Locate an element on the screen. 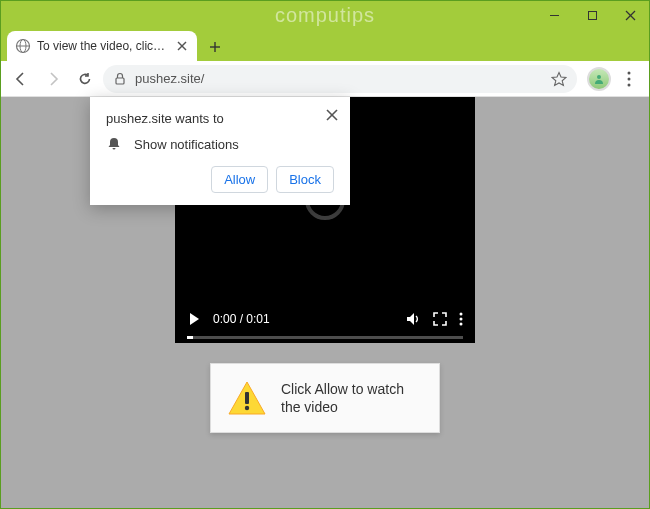 This screenshot has height=509, width=650. menu-button is located at coordinates (629, 79).